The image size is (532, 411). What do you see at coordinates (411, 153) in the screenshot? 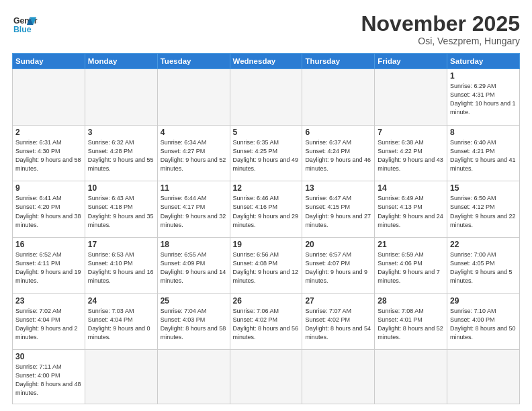
I see `calendar-cell: 7Sunrise: 6:38 AMSunset: 4:22 PMDaylight…` at bounding box center [411, 153].